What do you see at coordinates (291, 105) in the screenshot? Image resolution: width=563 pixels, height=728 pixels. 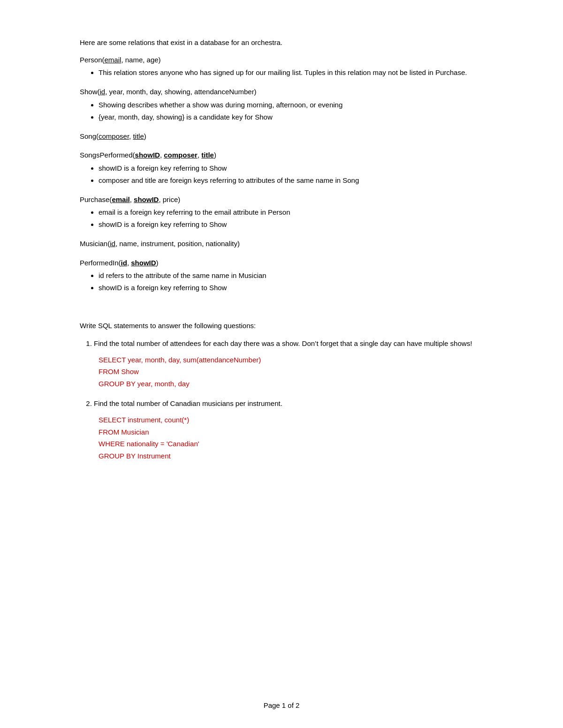 I see `list-item: Showing describes whether a show was dur…` at bounding box center [291, 105].